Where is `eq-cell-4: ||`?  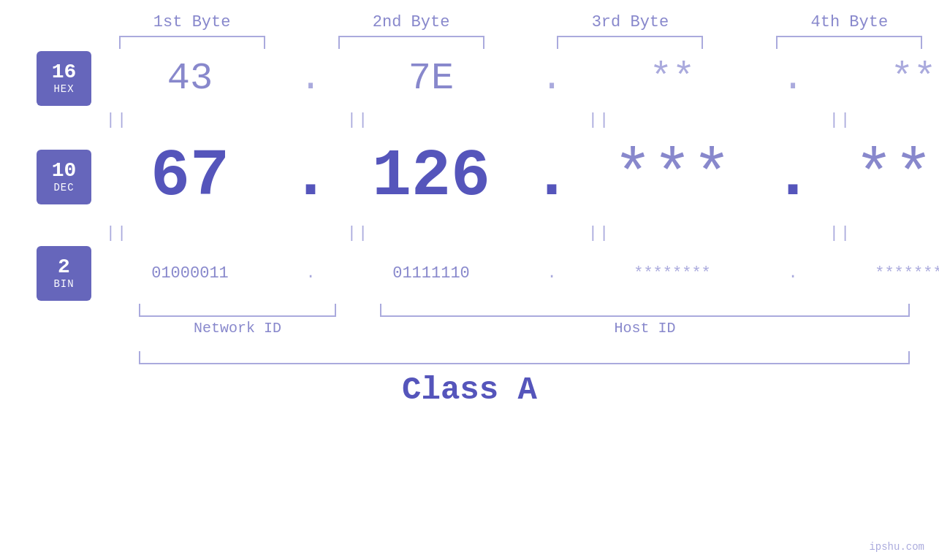 eq-cell-4: || is located at coordinates (840, 120).